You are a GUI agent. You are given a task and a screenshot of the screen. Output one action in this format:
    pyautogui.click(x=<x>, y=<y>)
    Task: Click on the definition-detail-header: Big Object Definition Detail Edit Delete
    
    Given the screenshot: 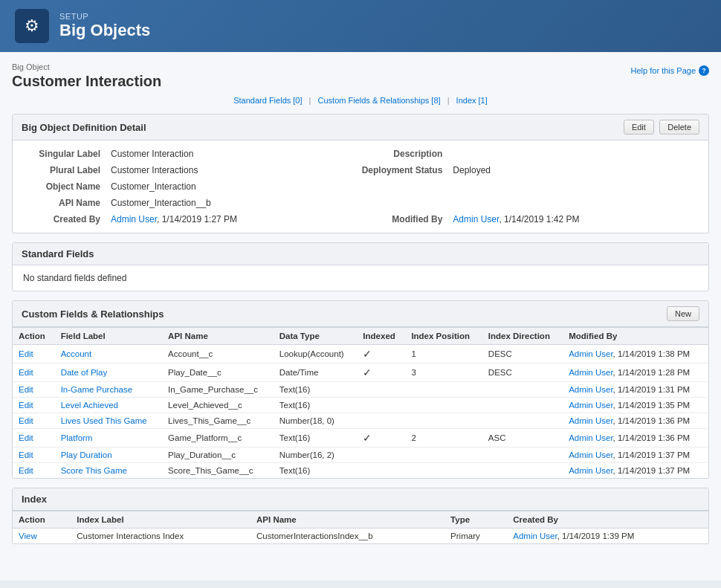 What is the action you would take?
    pyautogui.click(x=360, y=128)
    